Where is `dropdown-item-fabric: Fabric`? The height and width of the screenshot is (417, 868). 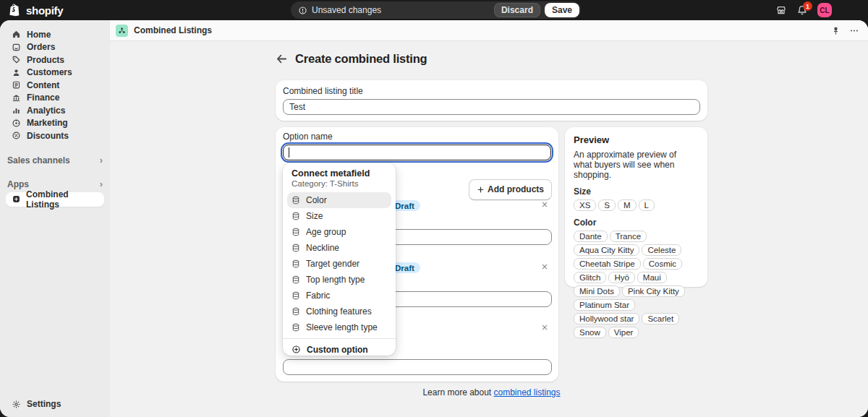 dropdown-item-fabric: Fabric is located at coordinates (339, 296).